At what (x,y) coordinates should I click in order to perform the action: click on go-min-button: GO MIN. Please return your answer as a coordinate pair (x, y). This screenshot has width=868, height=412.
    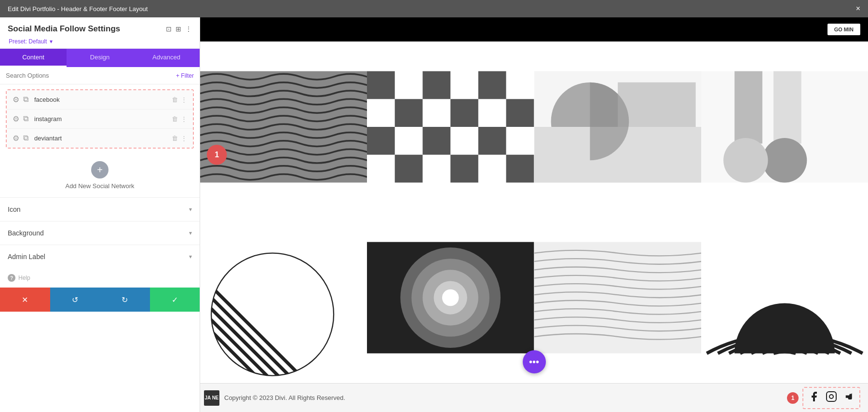
    Looking at the image, I should click on (844, 29).